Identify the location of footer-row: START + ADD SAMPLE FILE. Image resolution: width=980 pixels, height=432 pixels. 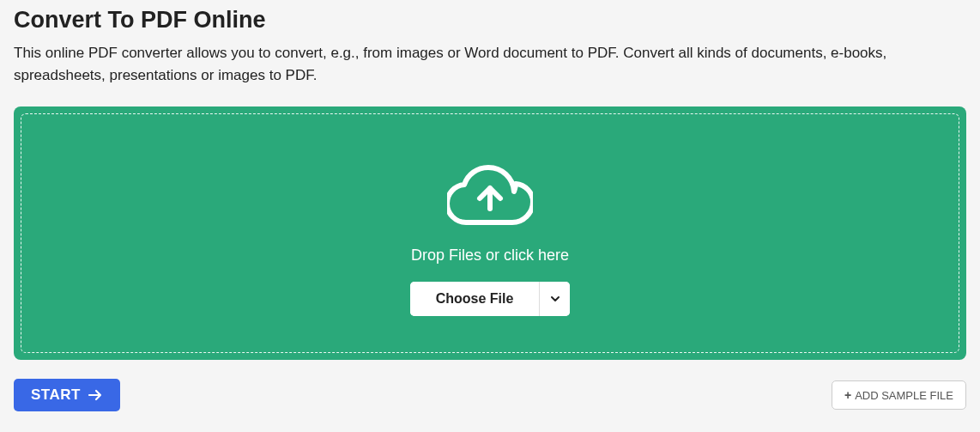
(490, 395).